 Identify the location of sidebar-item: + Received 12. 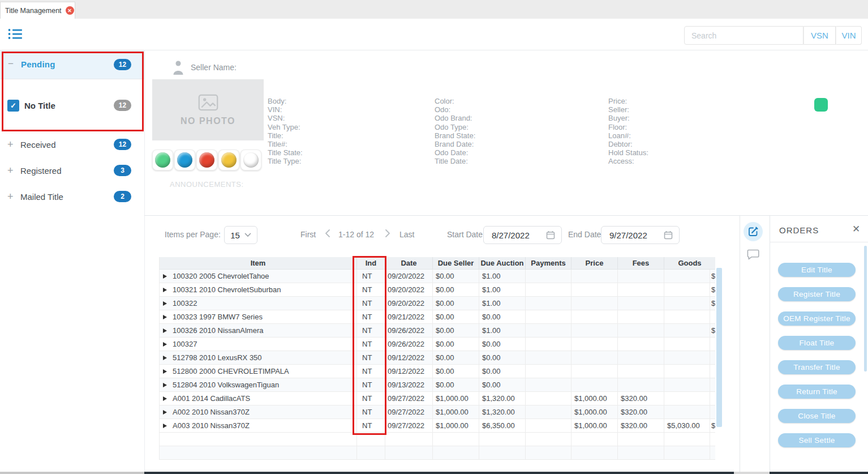
(72, 144).